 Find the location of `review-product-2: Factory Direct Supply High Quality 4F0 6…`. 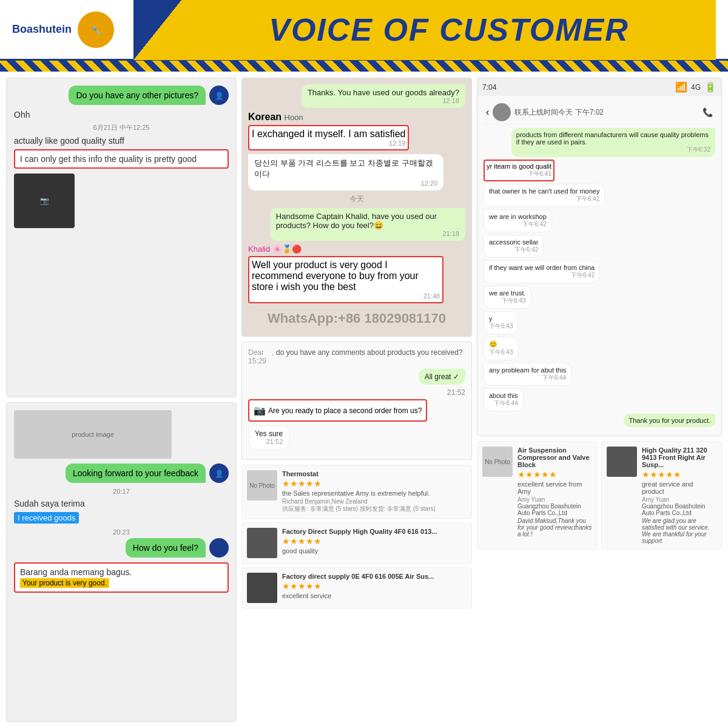

review-product-2: Factory Direct Supply High Quality 4F0 6… is located at coordinates (374, 531).